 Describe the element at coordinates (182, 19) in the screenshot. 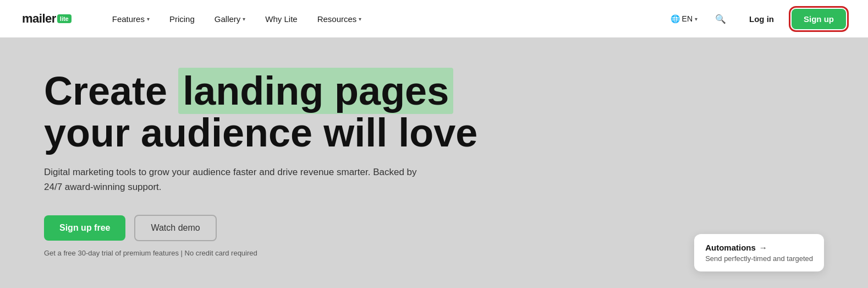

I see `nav-item-pricing: Pricing` at that location.